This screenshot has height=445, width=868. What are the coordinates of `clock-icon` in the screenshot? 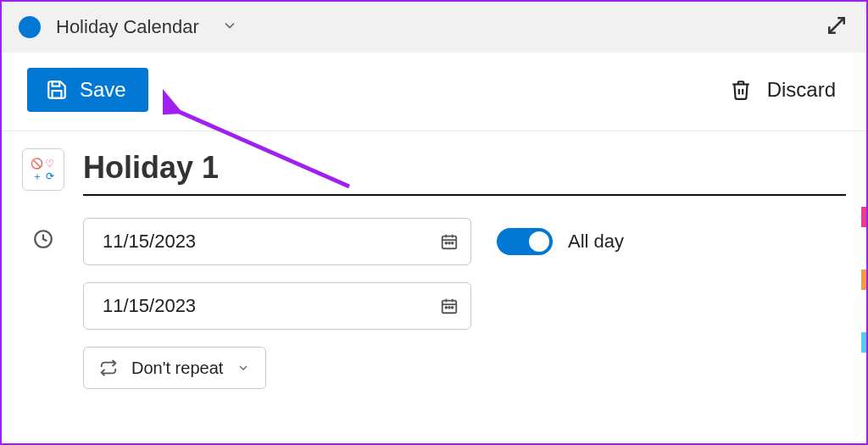 It's located at (43, 234).